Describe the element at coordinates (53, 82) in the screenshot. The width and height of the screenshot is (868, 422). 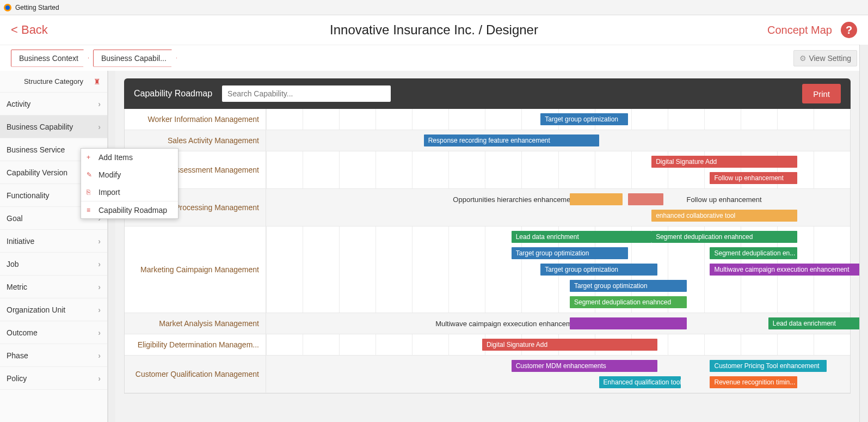
I see `sidebar-header-label: Structure Category` at that location.